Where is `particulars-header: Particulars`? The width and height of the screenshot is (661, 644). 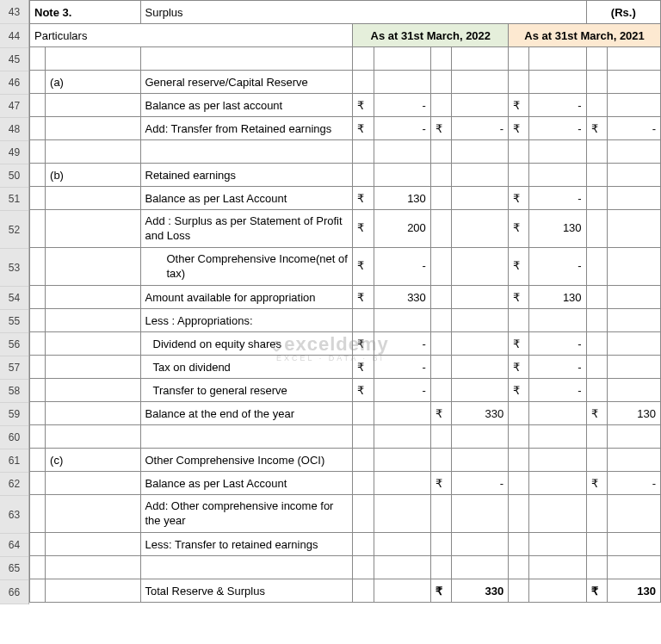 particulars-header: Particulars is located at coordinates (191, 36).